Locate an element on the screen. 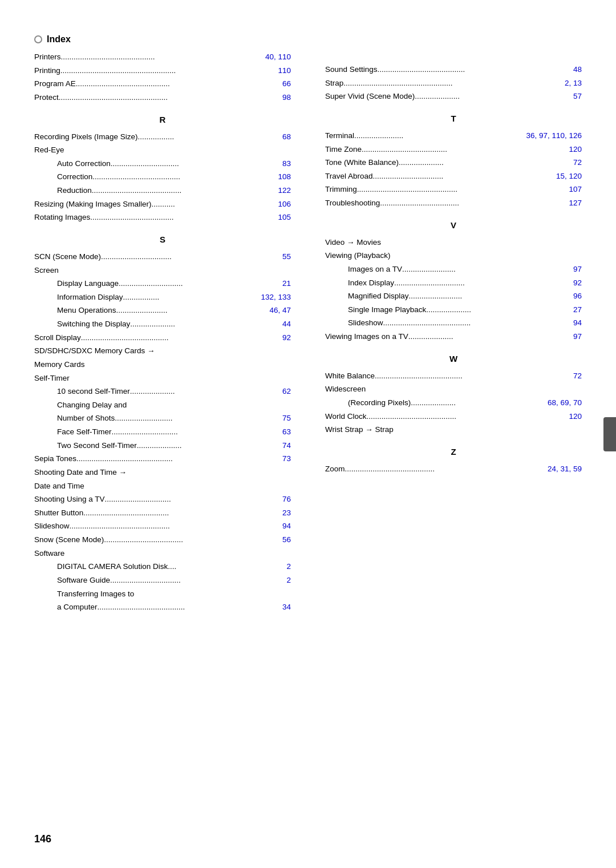  index-title: Index is located at coordinates (163, 39).